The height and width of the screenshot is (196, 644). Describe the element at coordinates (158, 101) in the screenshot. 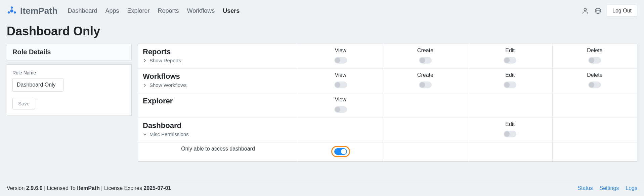

I see `section-title-explorer: Explorer` at that location.